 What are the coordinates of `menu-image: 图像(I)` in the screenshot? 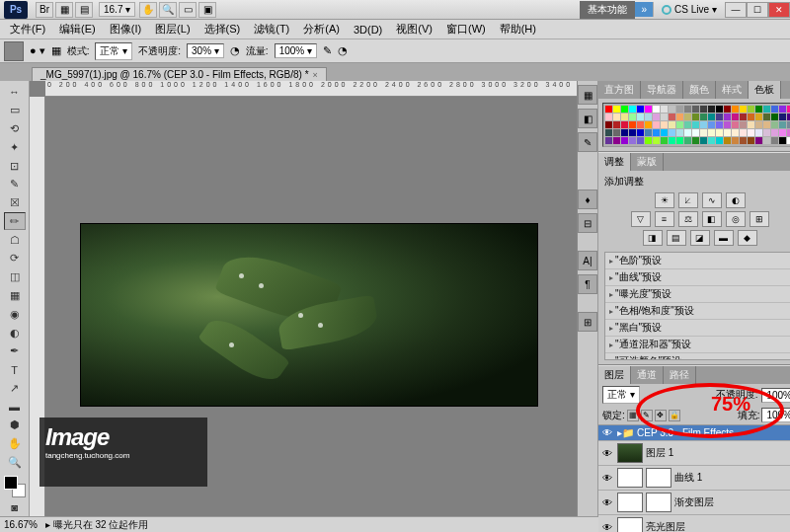 It's located at (125, 30).